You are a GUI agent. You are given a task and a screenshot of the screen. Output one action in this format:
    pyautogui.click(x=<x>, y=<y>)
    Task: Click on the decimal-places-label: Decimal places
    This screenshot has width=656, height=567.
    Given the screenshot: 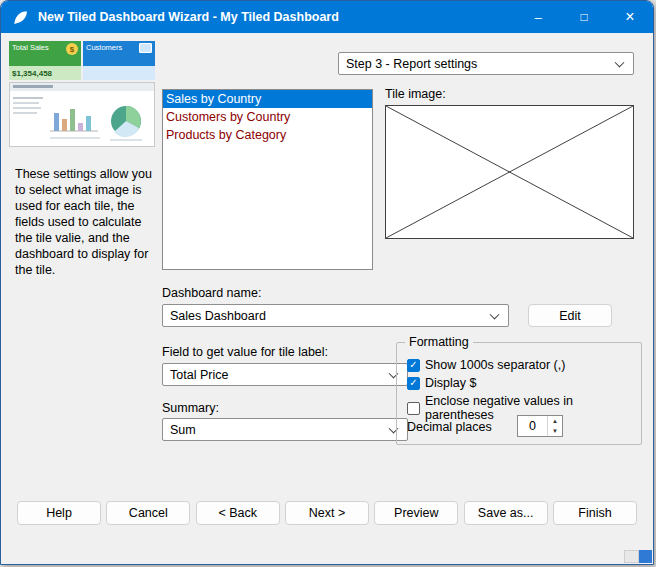 What is the action you would take?
    pyautogui.click(x=450, y=427)
    